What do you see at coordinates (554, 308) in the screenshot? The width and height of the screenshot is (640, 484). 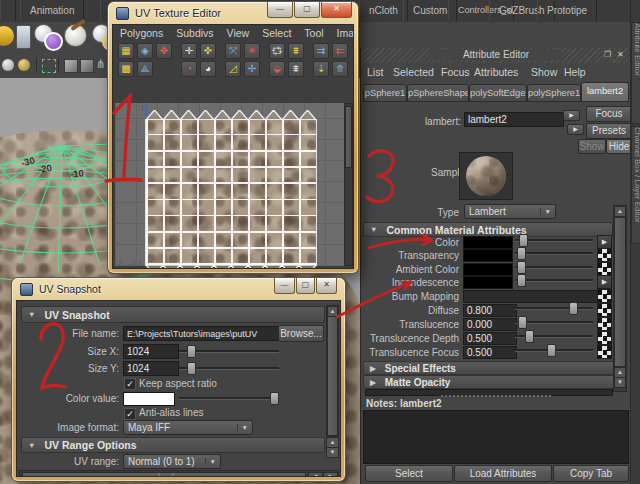 I see `diffuse-slider` at bounding box center [554, 308].